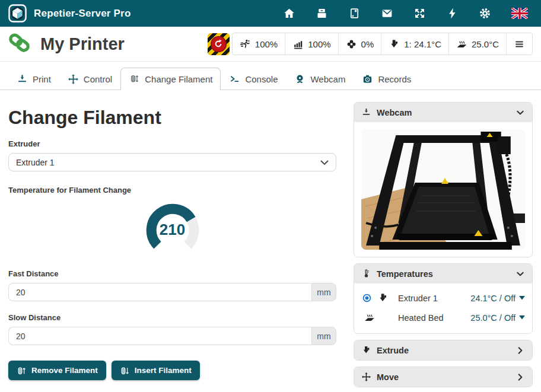 The height and width of the screenshot is (392, 541). What do you see at coordinates (443, 350) in the screenshot?
I see `extrude-panel-header: Extrude` at bounding box center [443, 350].